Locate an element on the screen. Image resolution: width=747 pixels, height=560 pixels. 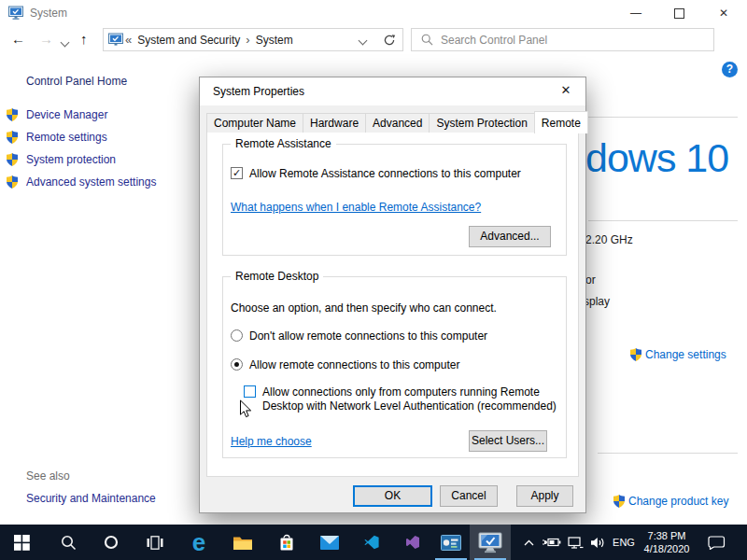
sidebar-control-panel-home: Control Panel Home is located at coordinates (77, 81).